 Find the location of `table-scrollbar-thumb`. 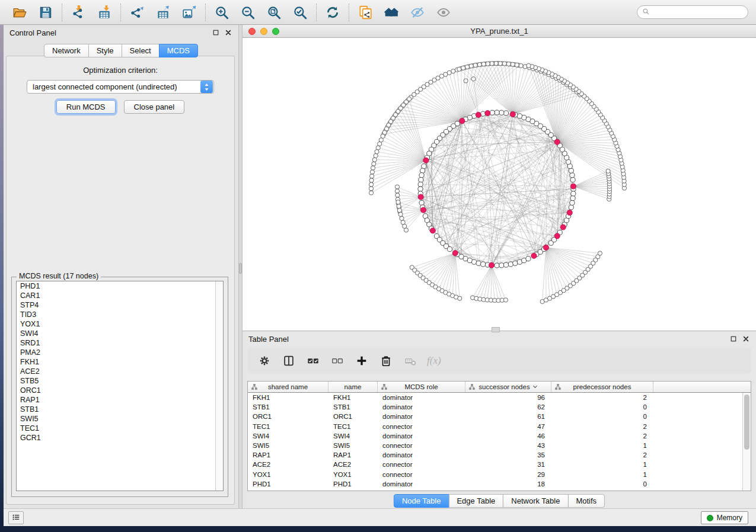

table-scrollbar-thumb is located at coordinates (747, 422).